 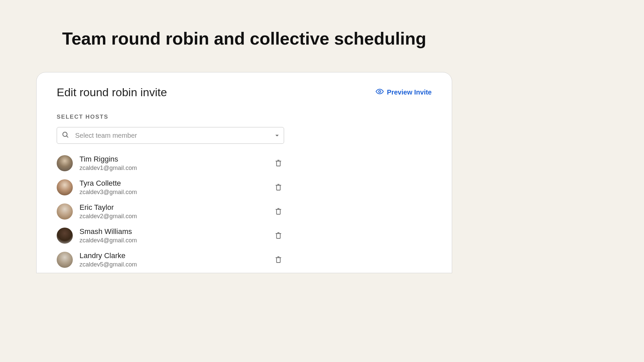 What do you see at coordinates (170, 236) in the screenshot?
I see `host-row: Smash Williams zcaldev4@gmail.com` at bounding box center [170, 236].